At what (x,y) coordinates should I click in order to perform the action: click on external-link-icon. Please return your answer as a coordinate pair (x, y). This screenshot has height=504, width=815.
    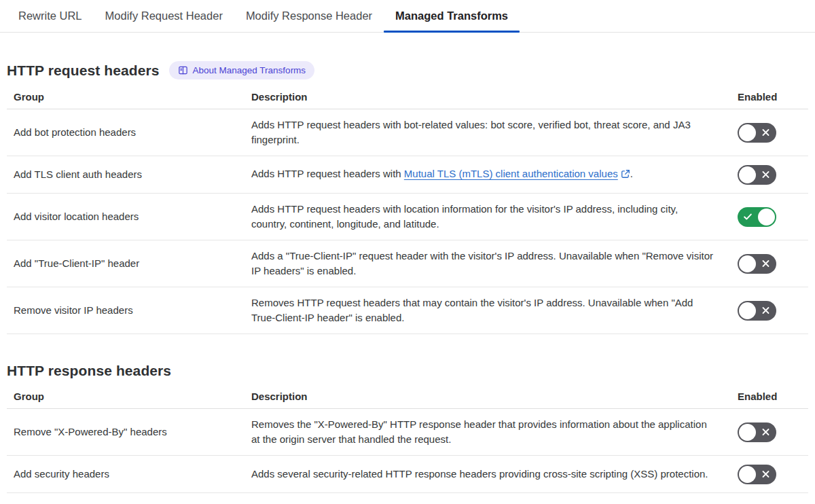
    Looking at the image, I should click on (626, 175).